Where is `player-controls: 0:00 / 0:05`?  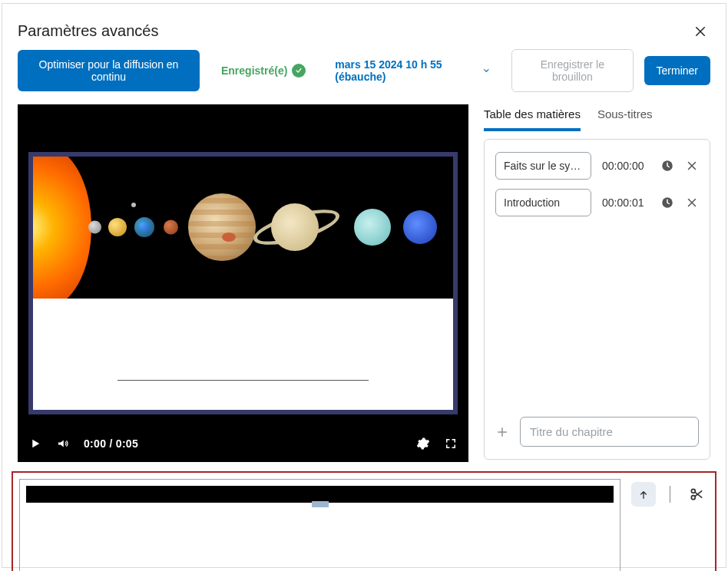 player-controls: 0:00 / 0:05 is located at coordinates (243, 444).